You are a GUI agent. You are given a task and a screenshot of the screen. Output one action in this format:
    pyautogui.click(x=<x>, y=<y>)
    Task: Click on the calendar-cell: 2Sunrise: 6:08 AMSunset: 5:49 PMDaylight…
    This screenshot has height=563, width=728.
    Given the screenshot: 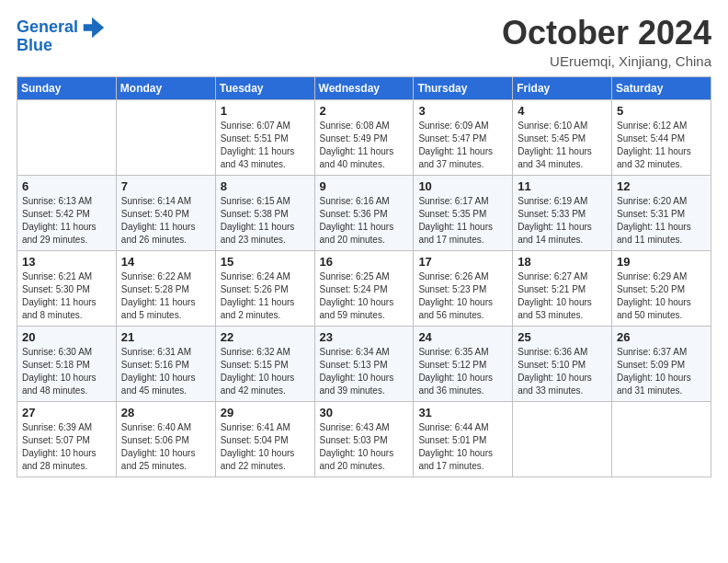 What is the action you would take?
    pyautogui.click(x=364, y=137)
    